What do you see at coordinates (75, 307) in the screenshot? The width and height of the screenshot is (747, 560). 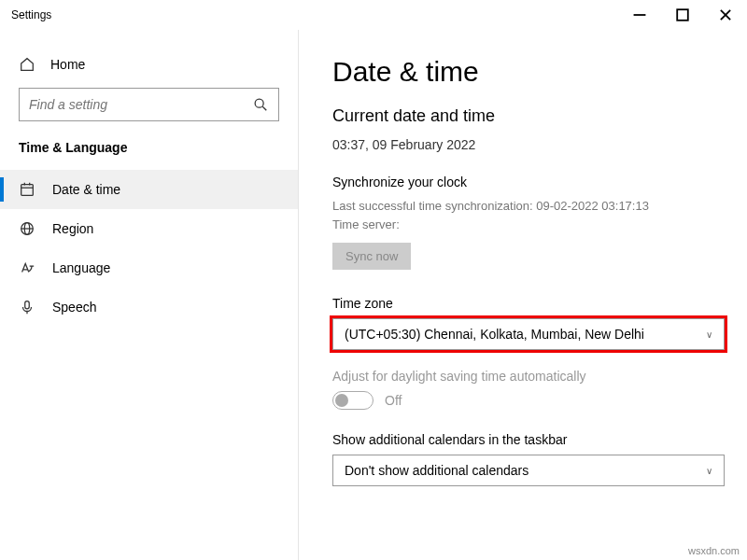 I see `sidebar-item-label: Speech` at bounding box center [75, 307].